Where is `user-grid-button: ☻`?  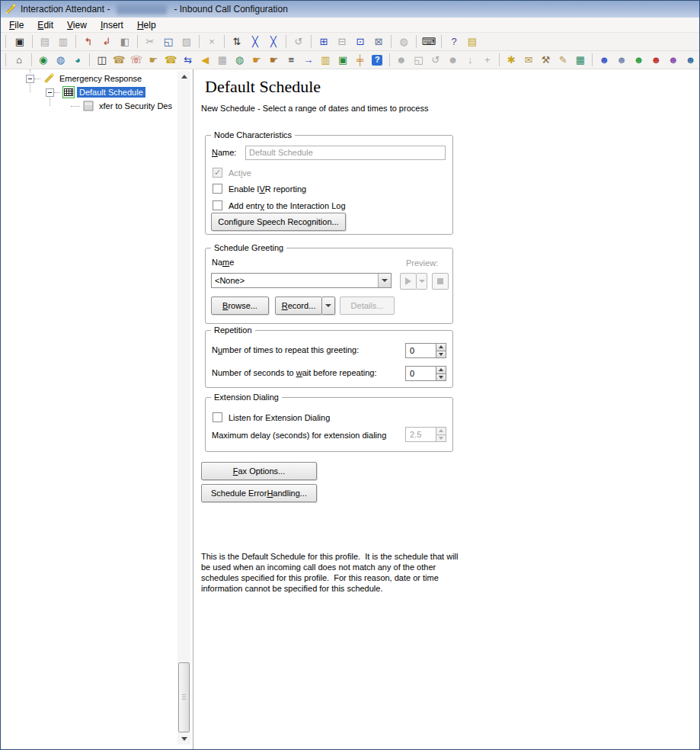
user-grid-button: ☻ is located at coordinates (622, 59).